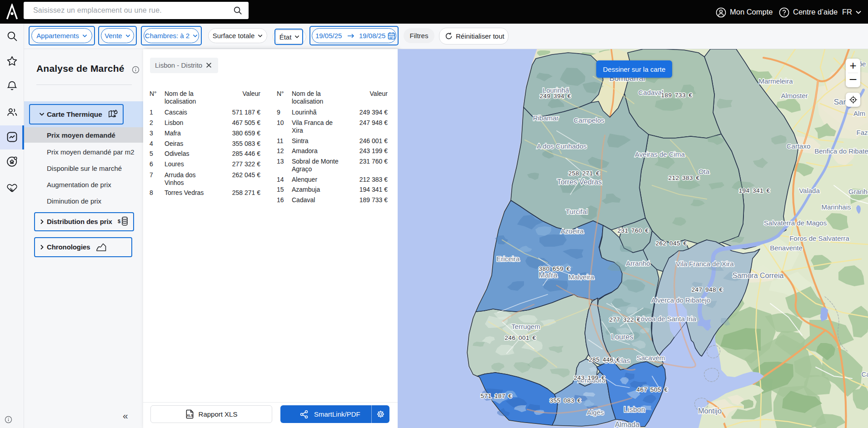 The height and width of the screenshot is (428, 868). What do you see at coordinates (577, 212) in the screenshot?
I see `svg-text: Turcifal` at bounding box center [577, 212].